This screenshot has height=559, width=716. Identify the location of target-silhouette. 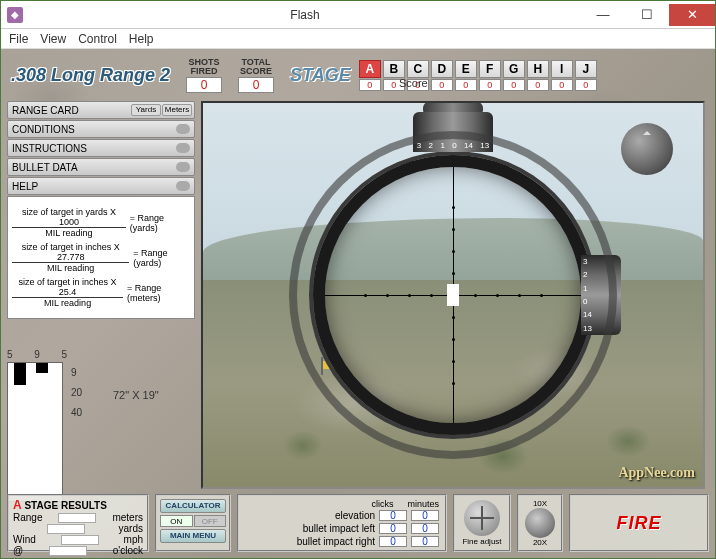
(453, 295).